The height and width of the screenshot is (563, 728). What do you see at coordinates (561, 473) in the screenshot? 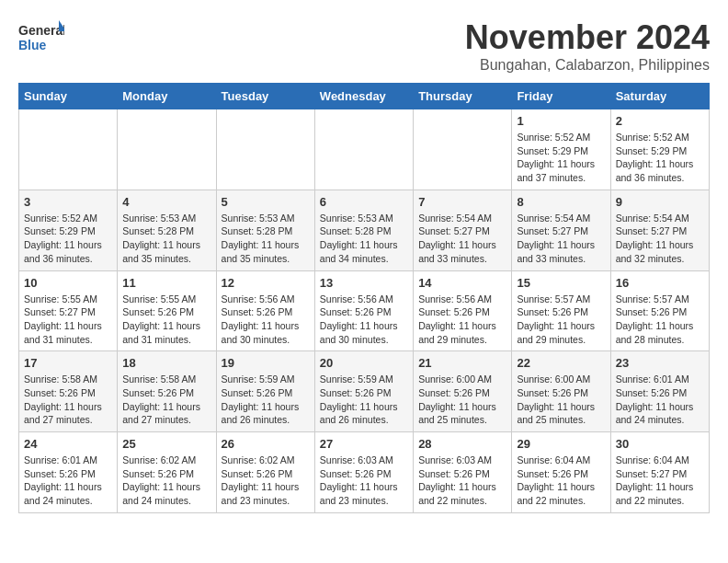
I see `calendar-cell: 29Sunrise: 6:04 AM Sunset: 5:26 PM Dayli…` at bounding box center [561, 473].